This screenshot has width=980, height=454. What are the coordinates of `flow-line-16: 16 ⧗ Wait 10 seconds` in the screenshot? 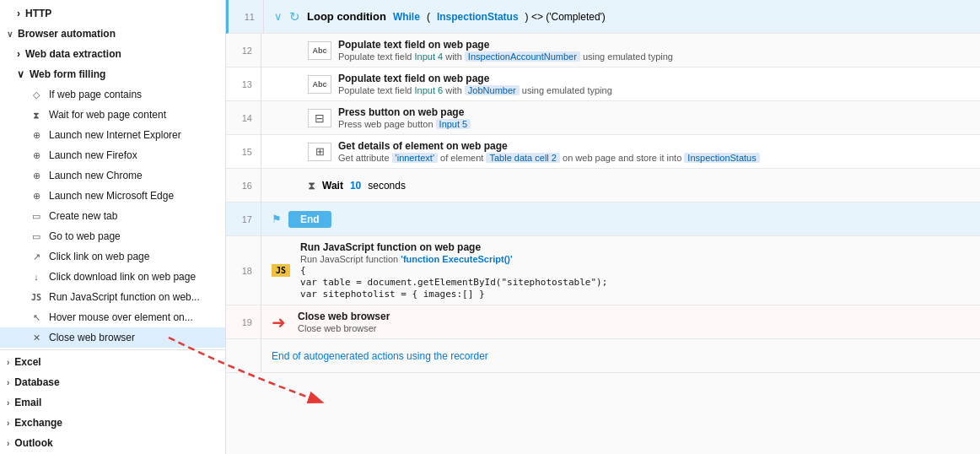 It's located at (603, 186).